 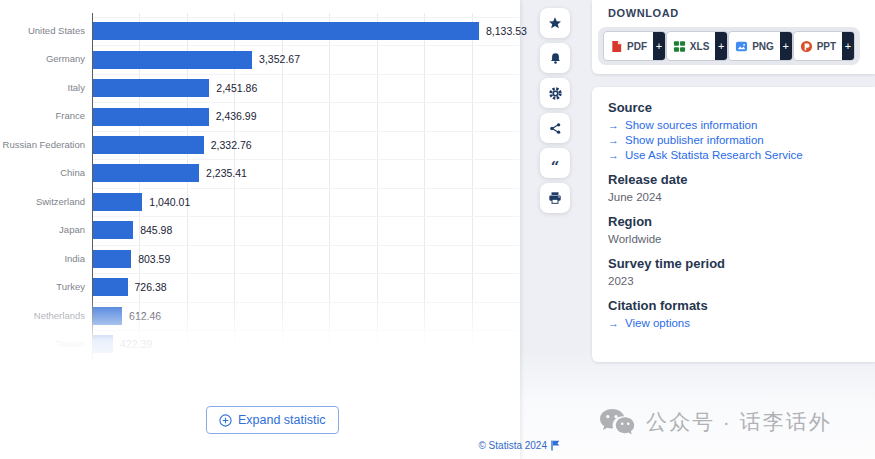 What do you see at coordinates (42, 173) in the screenshot?
I see `category-label: China` at bounding box center [42, 173].